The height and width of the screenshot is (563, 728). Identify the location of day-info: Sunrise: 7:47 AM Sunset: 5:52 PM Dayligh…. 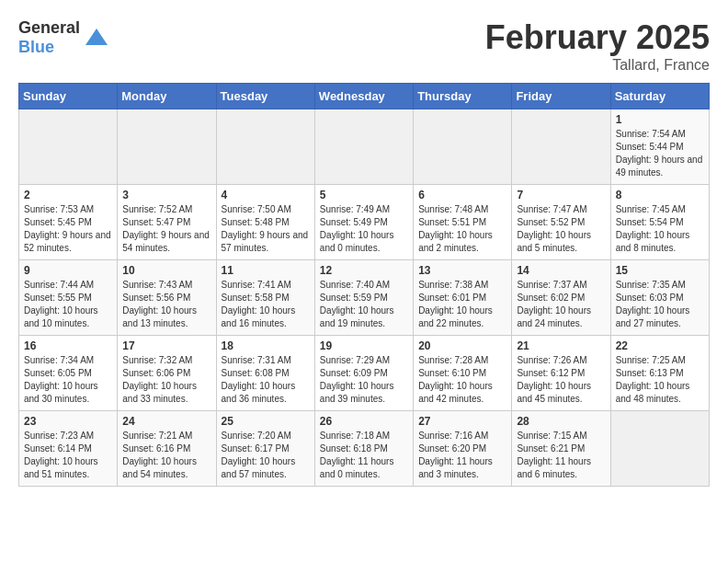
(561, 229).